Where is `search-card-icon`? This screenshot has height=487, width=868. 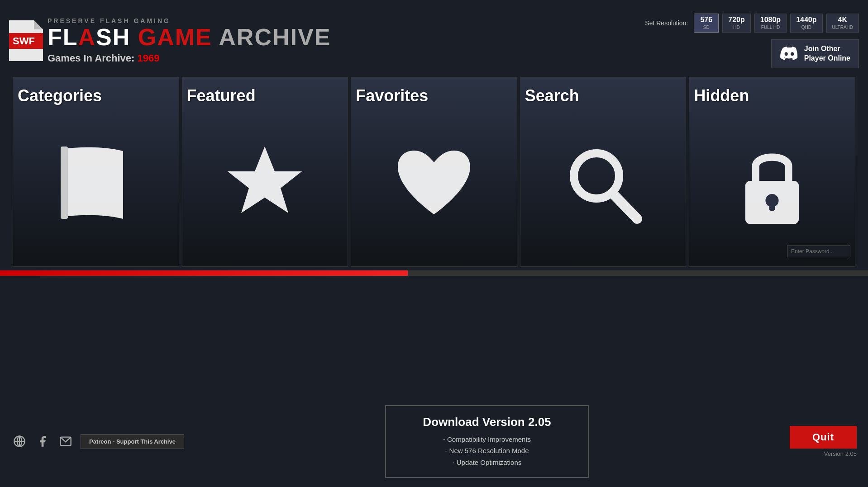
search-card-icon is located at coordinates (603, 184).